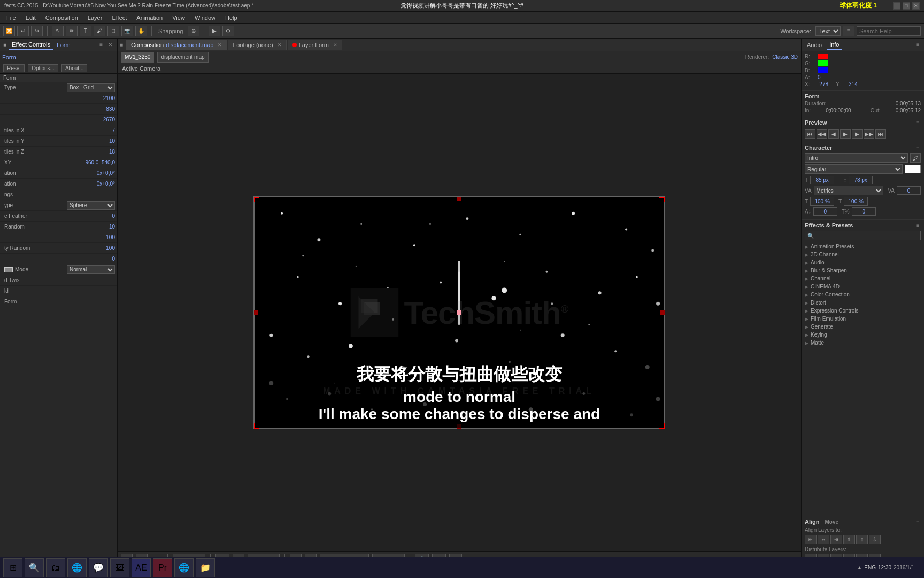  Describe the element at coordinates (834, 134) in the screenshot. I see `prev-step-back-btn: ◀` at that location.